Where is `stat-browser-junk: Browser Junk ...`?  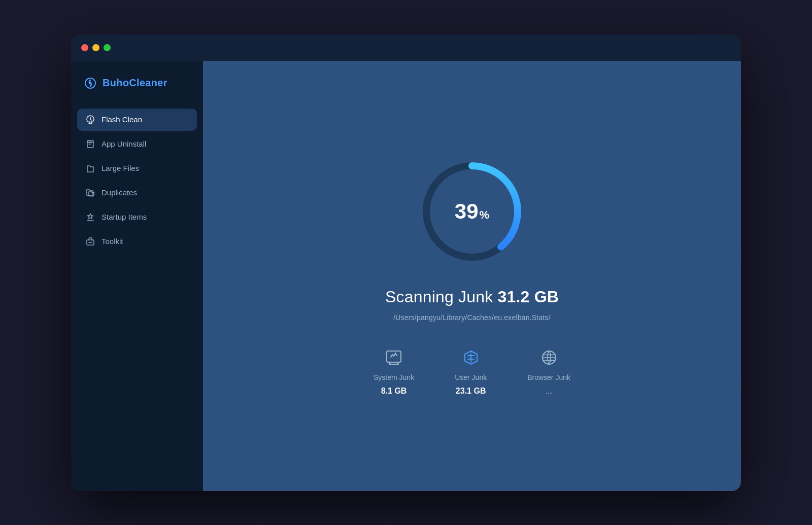
stat-browser-junk: Browser Junk ... is located at coordinates (549, 371).